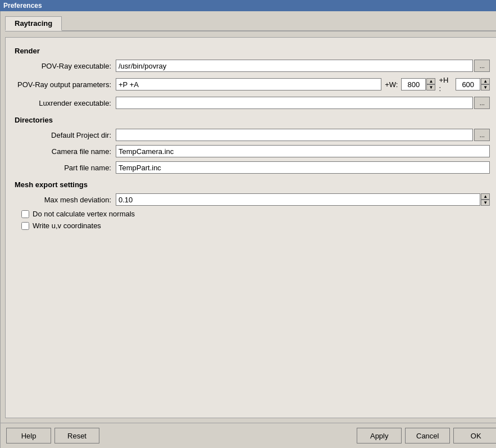  Describe the element at coordinates (431, 81) in the screenshot. I see `width-spin-up: ▲` at that location.